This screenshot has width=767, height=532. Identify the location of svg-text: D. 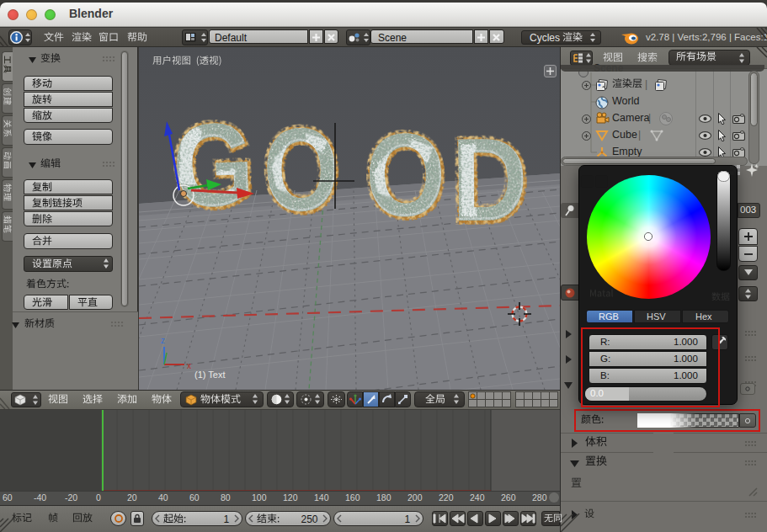
(490, 179).